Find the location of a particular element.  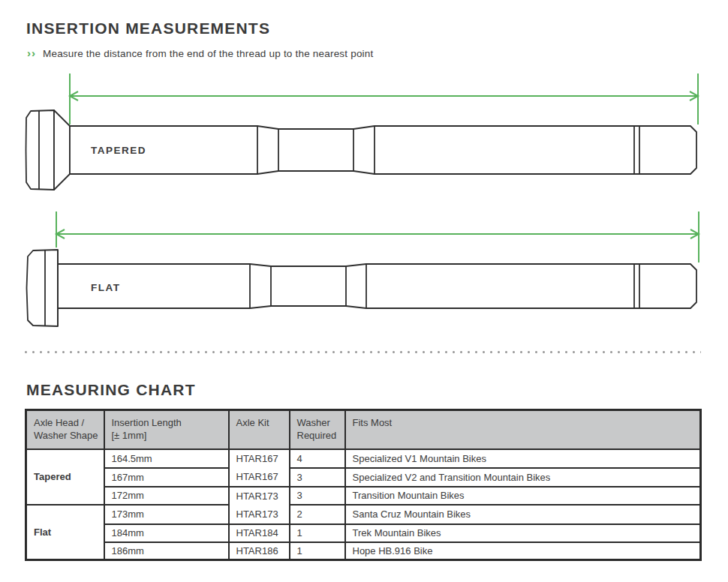

table-row: Tapered 164.5mm HTAR167 HTAR167 4 Specia… is located at coordinates (363, 459).